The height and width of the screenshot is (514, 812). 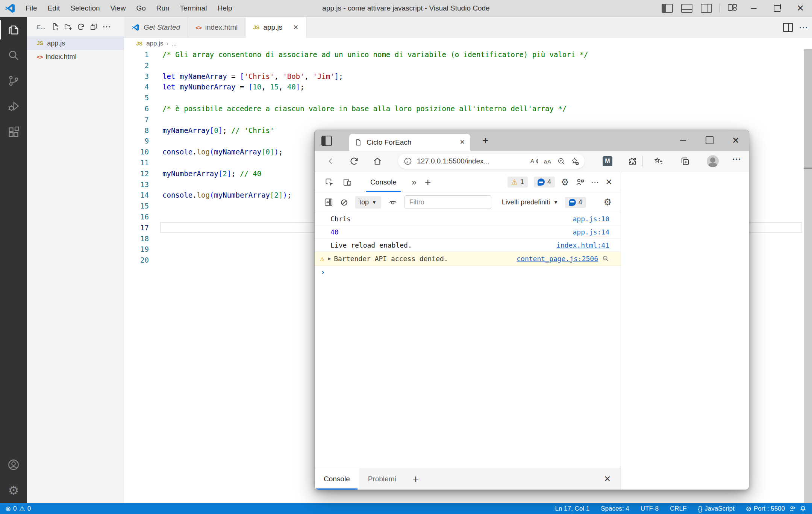 I want to click on code-line-7: 7, so click(x=468, y=119).